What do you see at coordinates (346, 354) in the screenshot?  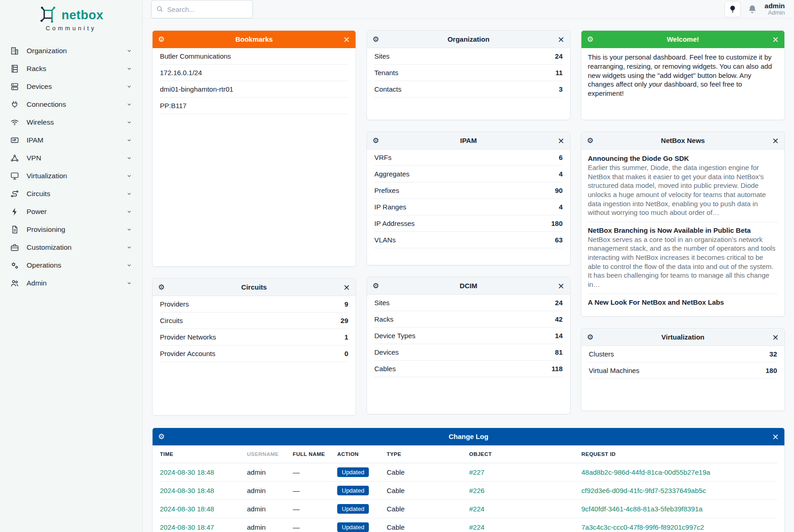 I see `stat-value: 0` at bounding box center [346, 354].